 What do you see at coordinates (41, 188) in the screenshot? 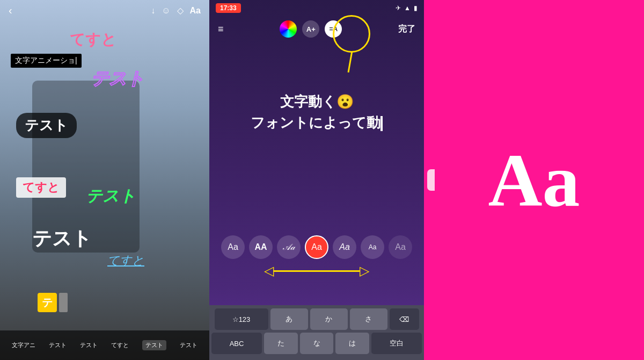
I see `text-tesuto-pink: てすと` at bounding box center [41, 188].